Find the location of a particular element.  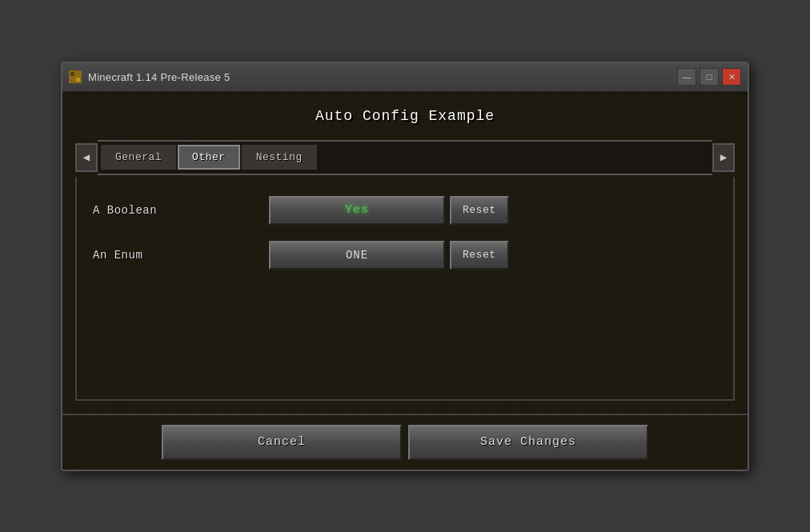

tabs-bar: General Other Nesting is located at coordinates (405, 158).